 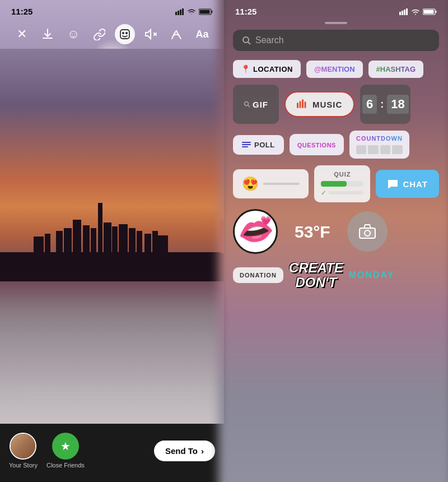 I want to click on water-ripples, so click(x=112, y=394).